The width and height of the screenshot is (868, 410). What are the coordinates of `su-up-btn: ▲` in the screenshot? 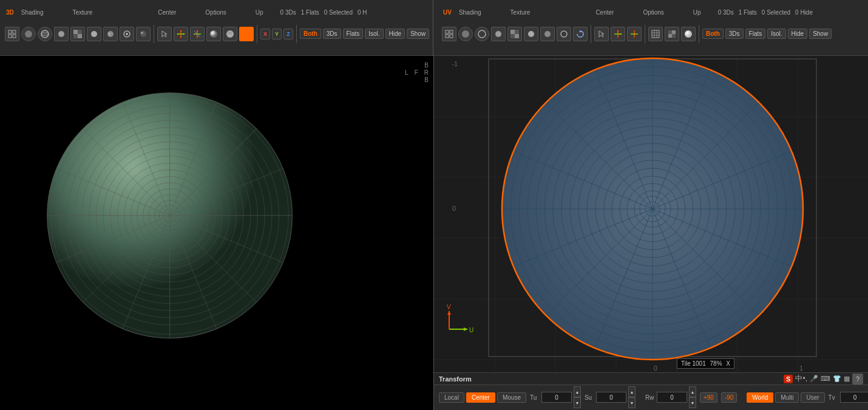 It's located at (632, 392).